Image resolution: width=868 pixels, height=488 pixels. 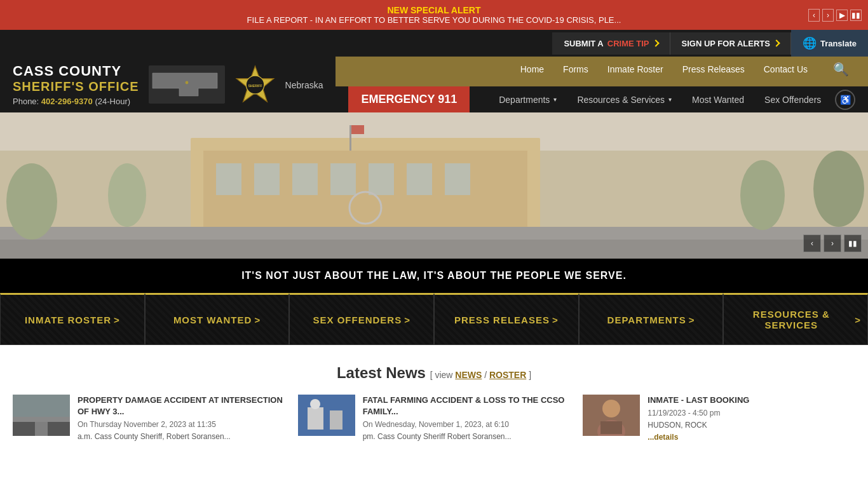 I want to click on nav-departments: Departments ▾, so click(x=527, y=100).